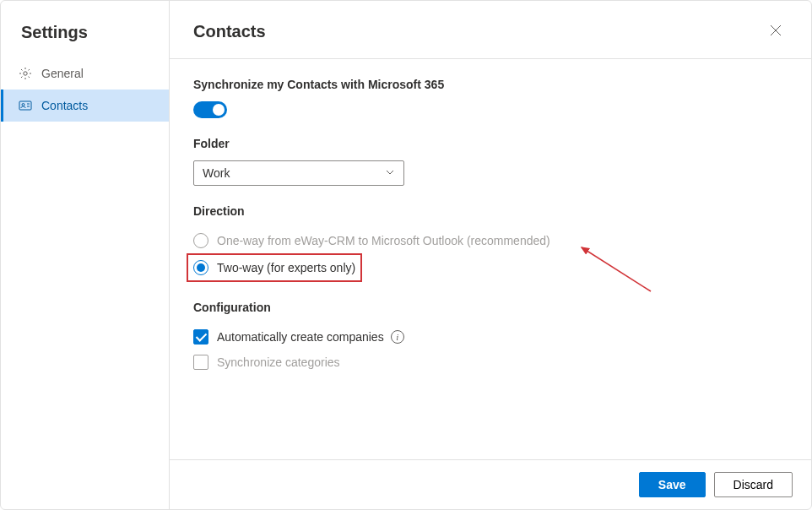 Image resolution: width=812 pixels, height=510 pixels. What do you see at coordinates (299, 173) in the screenshot?
I see `folder-dropdown: Work` at bounding box center [299, 173].